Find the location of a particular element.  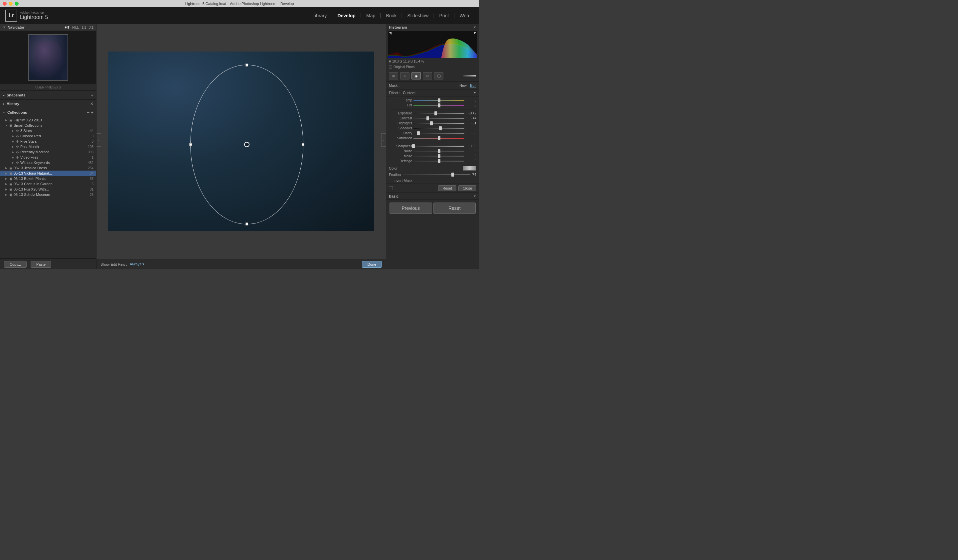

slider-track-contrast is located at coordinates (439, 119).